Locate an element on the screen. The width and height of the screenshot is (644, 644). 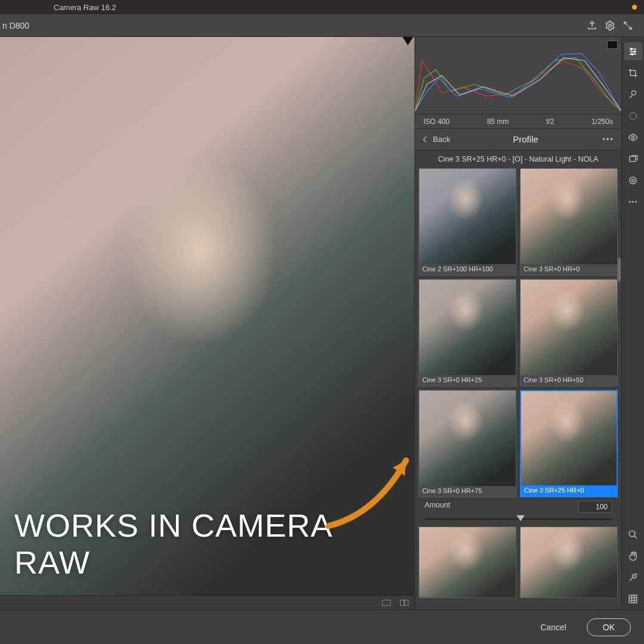
highlight-clip-icon is located at coordinates (612, 45).